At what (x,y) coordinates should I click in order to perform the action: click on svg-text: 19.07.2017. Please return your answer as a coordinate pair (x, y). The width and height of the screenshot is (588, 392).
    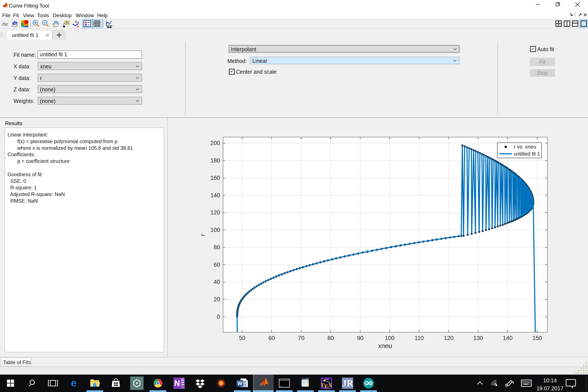
    Looking at the image, I should click on (550, 388).